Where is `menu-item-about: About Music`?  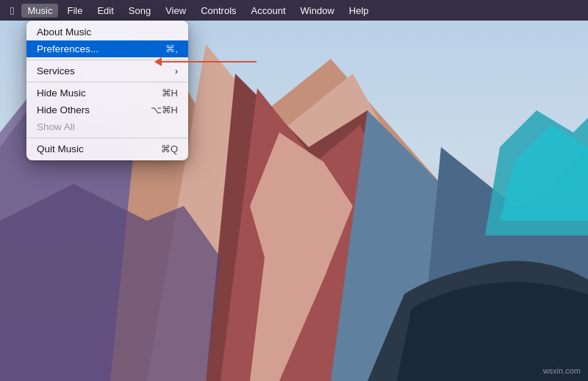 menu-item-about: About Music is located at coordinates (107, 32).